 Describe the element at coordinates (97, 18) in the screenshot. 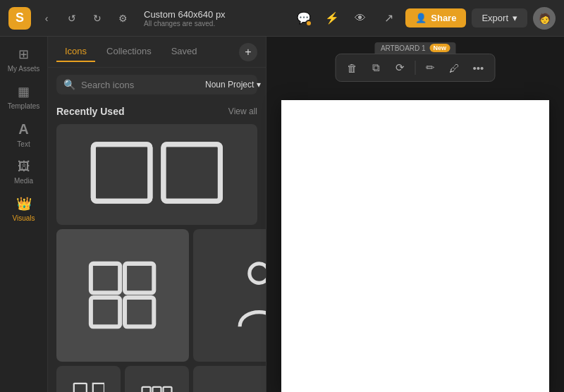

I see `redo-button: ↻` at that location.